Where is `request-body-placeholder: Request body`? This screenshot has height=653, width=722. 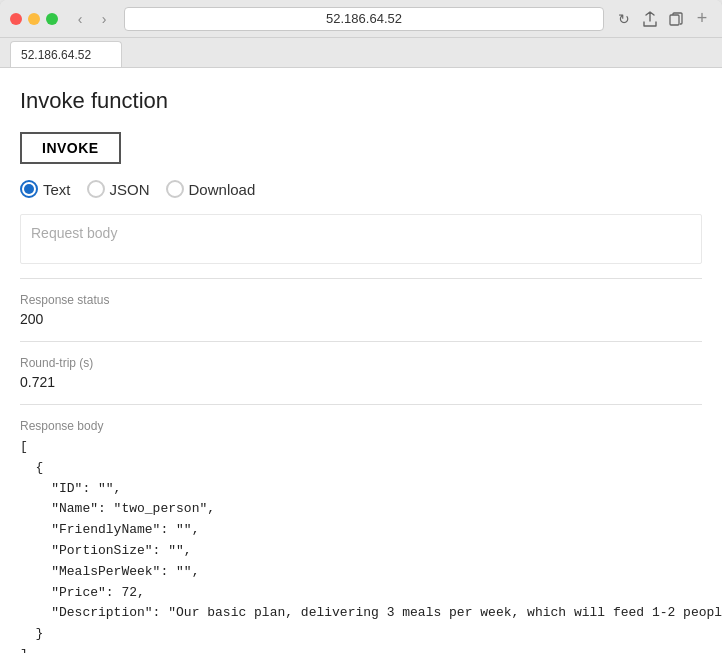
request-body-placeholder: Request body is located at coordinates (74, 233).